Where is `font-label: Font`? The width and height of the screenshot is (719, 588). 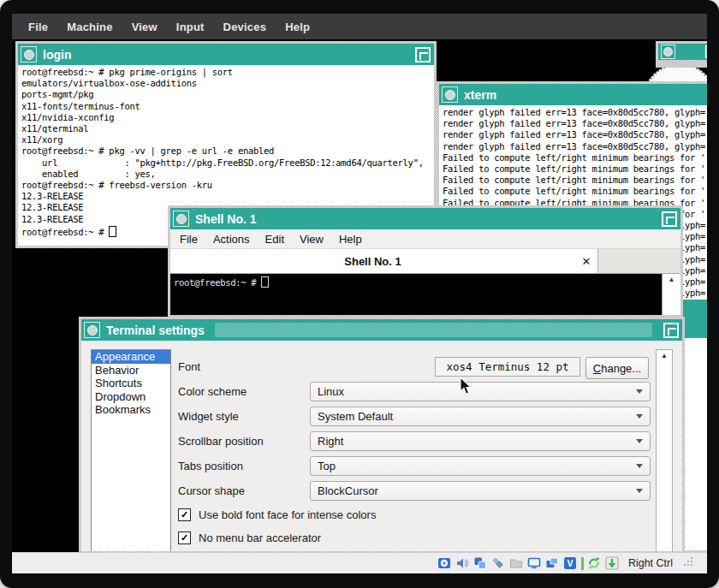 font-label: Font is located at coordinates (189, 366).